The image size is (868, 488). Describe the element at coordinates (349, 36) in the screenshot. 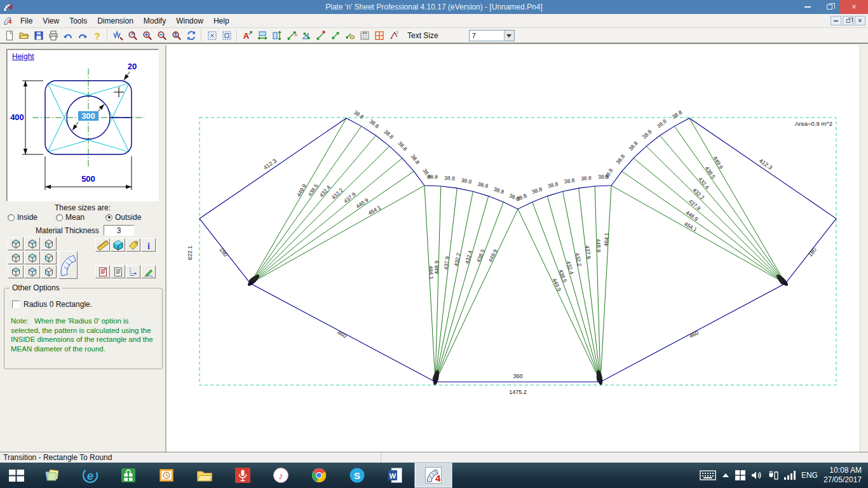

I see `dim-pick-button` at that location.